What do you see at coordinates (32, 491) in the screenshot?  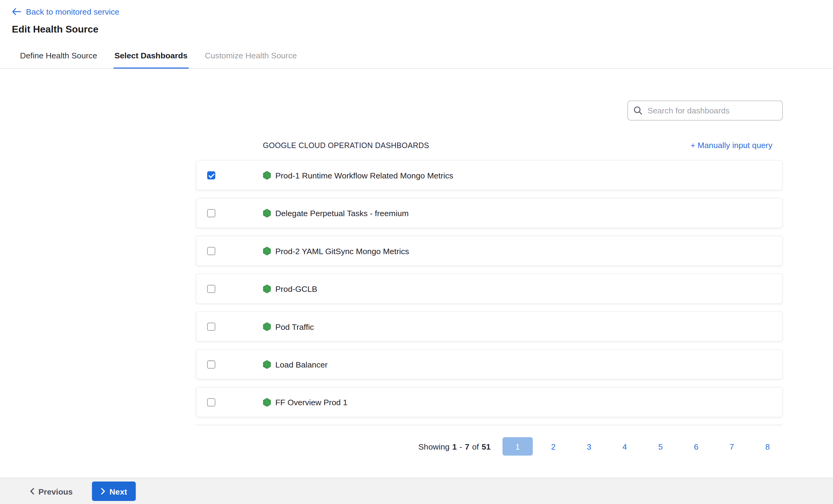 I see `chevron-left-icon` at bounding box center [32, 491].